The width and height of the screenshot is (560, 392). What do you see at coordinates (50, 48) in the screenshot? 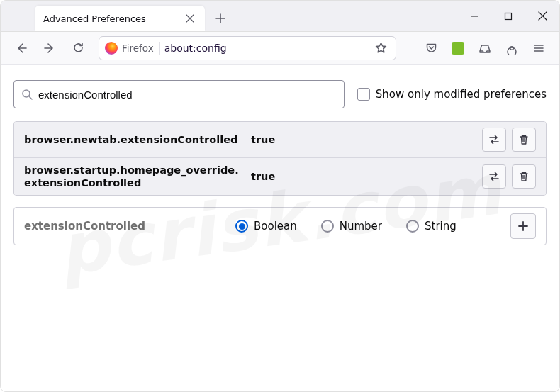
I see `arrow-right-icon` at bounding box center [50, 48].